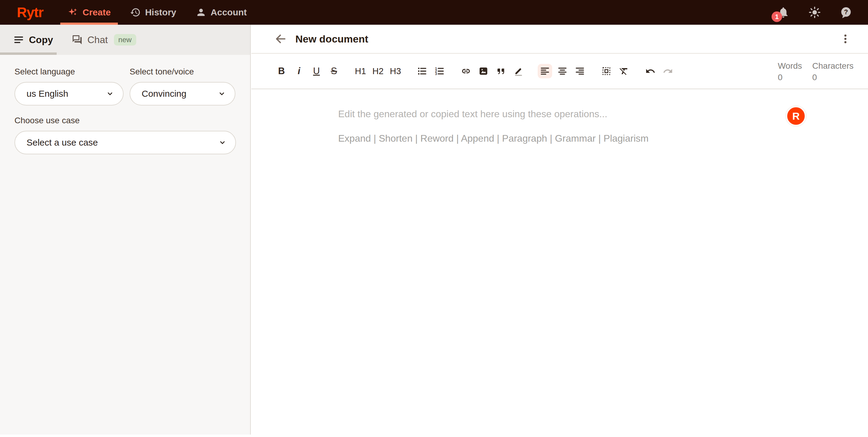 Image resolution: width=868 pixels, height=437 pixels. I want to click on tab-chat-label: Chat, so click(98, 40).